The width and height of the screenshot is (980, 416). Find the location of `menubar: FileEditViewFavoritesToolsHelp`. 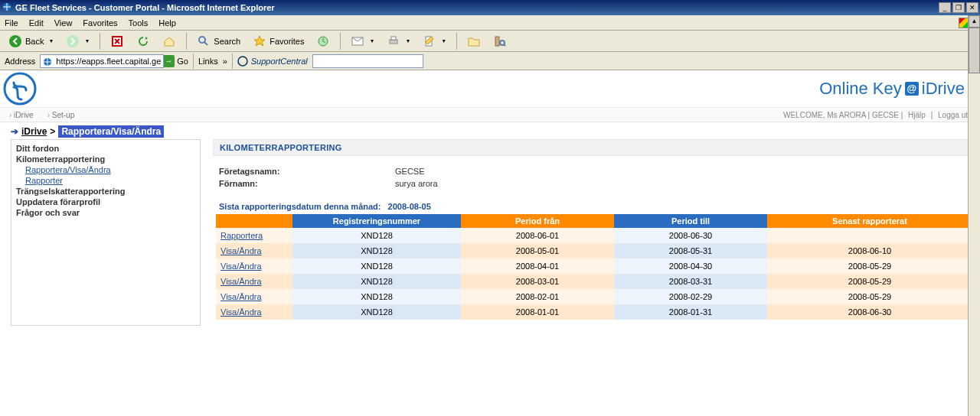

menubar: FileEditViewFavoritesToolsHelp is located at coordinates (490, 23).